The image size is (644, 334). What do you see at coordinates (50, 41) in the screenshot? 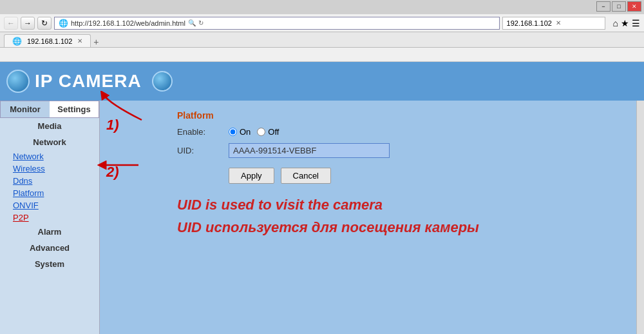
I see `tab-title: 192.168.1.102` at bounding box center [50, 41].